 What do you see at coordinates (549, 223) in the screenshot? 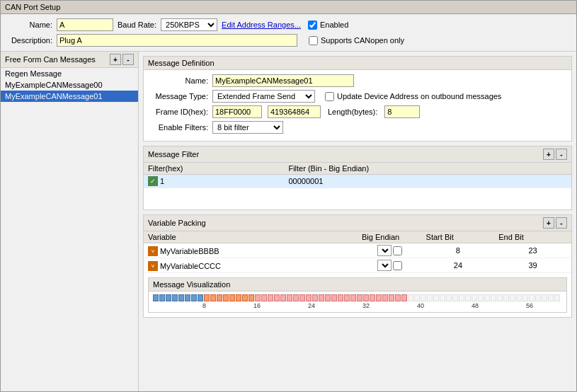
I see `add-variable-button: +` at bounding box center [549, 223].